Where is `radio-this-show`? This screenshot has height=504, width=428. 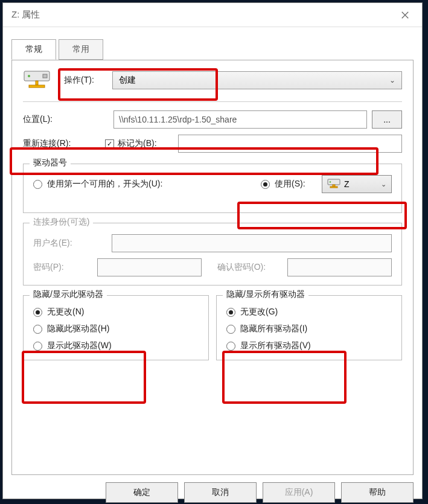 radio-this-show is located at coordinates (37, 346).